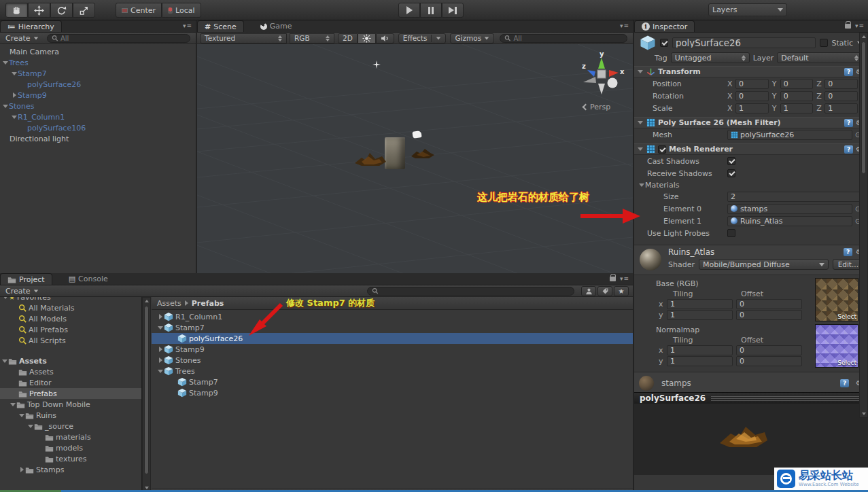  Describe the element at coordinates (731, 233) in the screenshot. I see `light-probes-checkbox` at that location.